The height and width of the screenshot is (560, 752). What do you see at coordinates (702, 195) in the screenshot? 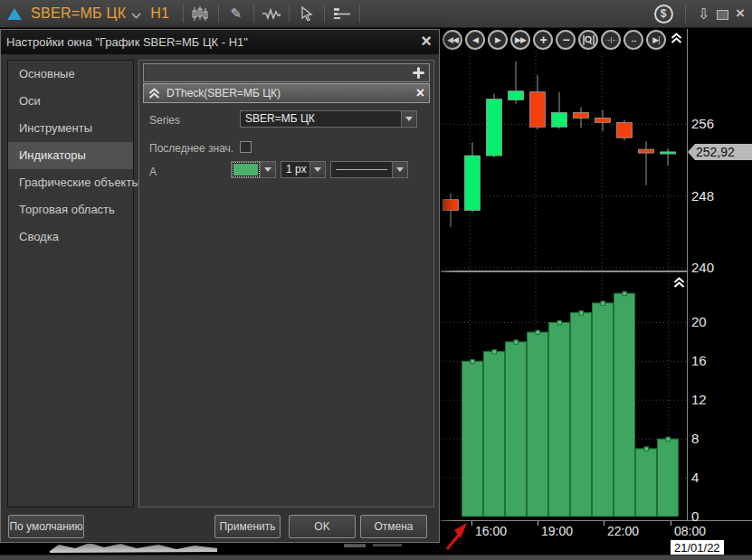
I see `price-axis-label: 248` at bounding box center [702, 195].